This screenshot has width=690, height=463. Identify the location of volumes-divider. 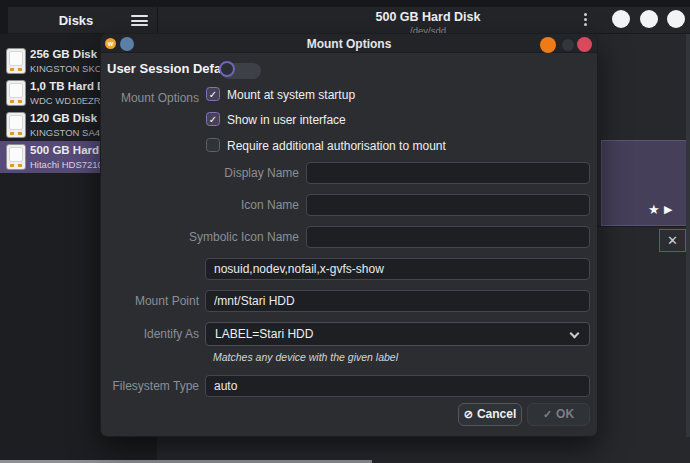
(644, 226).